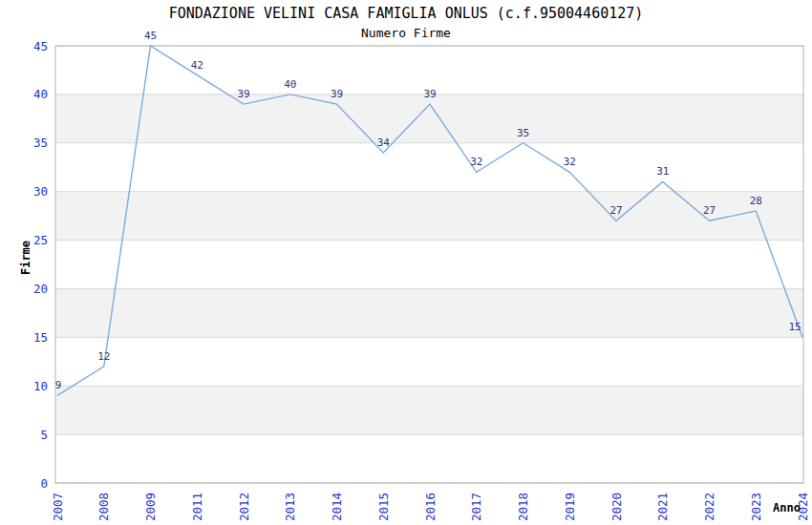  I want to click on x-tick-label: 2018, so click(524, 507).